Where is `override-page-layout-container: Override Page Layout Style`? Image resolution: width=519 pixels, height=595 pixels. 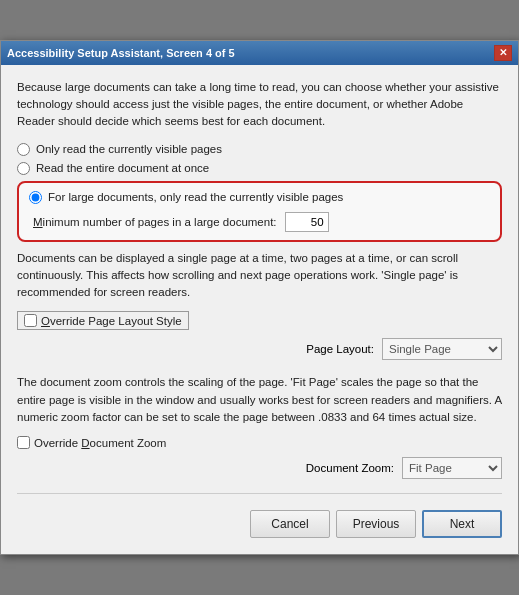 override-page-layout-container: Override Page Layout Style is located at coordinates (103, 320).